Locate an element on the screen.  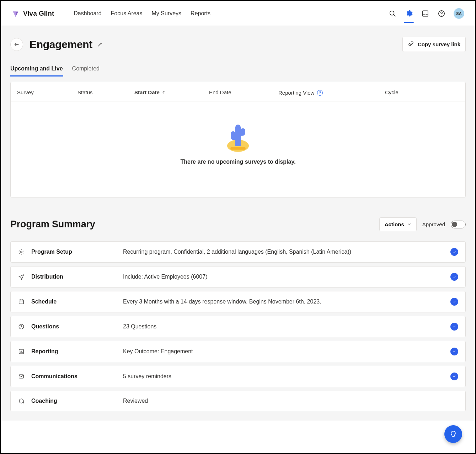
row-desc: Recurring program, Confidential, 2 addit… is located at coordinates (284, 252).